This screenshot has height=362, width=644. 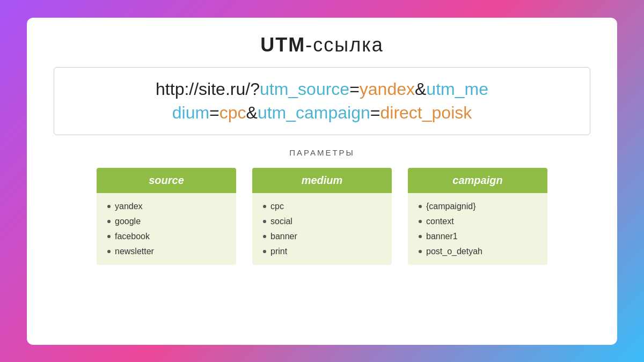 I want to click on list-item-label: banner1, so click(x=442, y=237).